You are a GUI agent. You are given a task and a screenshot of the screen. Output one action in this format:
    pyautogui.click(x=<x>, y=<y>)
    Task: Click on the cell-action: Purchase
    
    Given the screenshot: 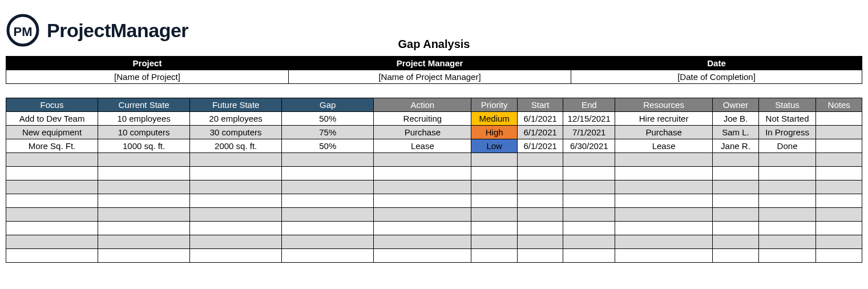 What is the action you would take?
    pyautogui.click(x=422, y=133)
    